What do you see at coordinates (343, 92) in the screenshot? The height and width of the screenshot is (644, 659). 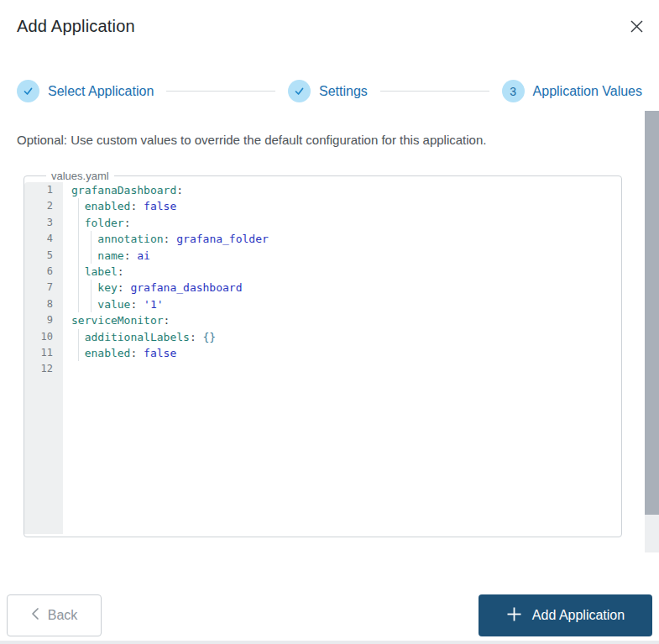 I see `step-label: Settings` at bounding box center [343, 92].